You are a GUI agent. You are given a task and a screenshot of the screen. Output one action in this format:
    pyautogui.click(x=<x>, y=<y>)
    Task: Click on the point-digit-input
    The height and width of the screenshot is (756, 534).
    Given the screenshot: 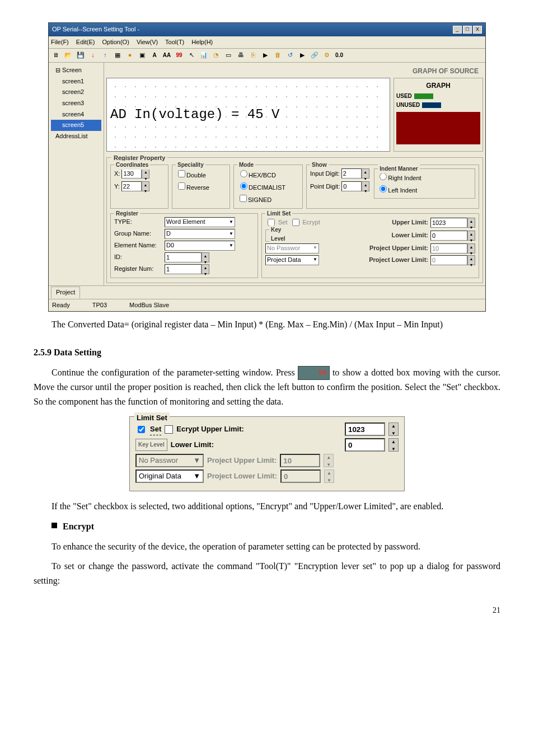 What is the action you would take?
    pyautogui.click(x=352, y=186)
    